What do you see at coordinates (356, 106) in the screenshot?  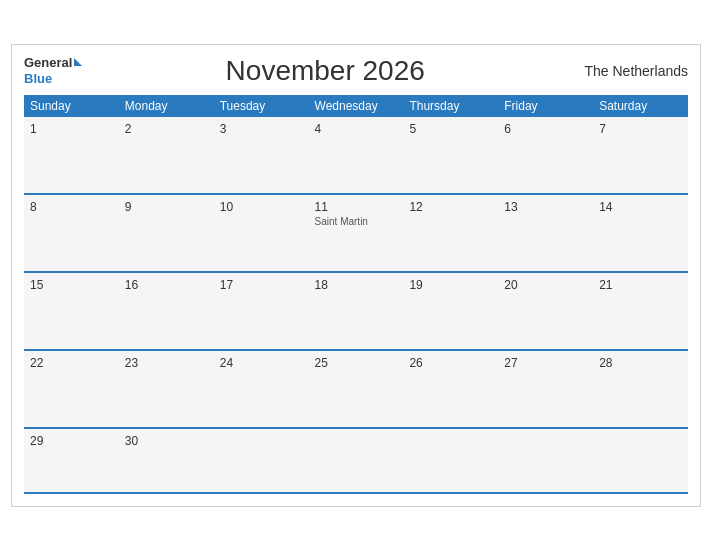 I see `header-wednesday: Wednesday` at bounding box center [356, 106].